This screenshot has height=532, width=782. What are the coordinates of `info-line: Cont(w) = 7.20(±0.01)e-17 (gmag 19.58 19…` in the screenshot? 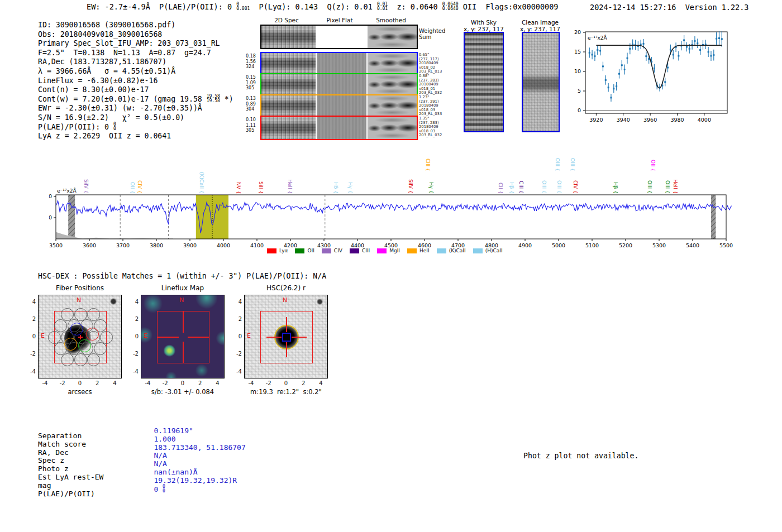 It's located at (136, 99).